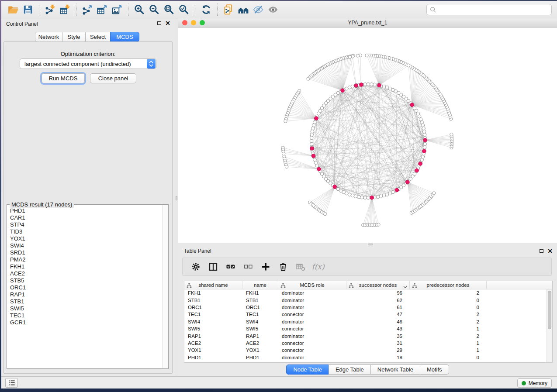  I want to click on column-header-predecessor-nodes: predecessor nodes, so click(448, 285).